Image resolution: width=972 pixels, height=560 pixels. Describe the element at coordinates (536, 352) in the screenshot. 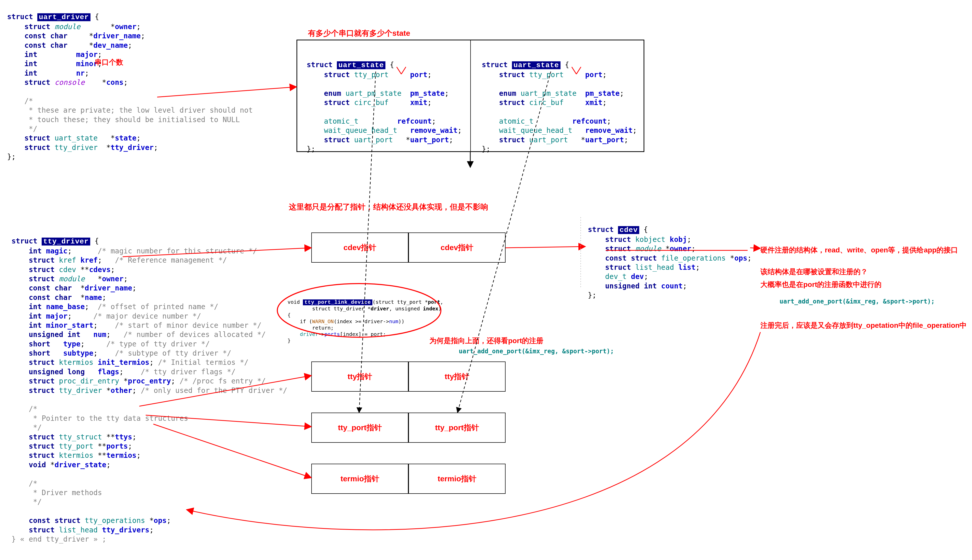

I see `add-one-port-call-1: uart_add_one_port(&imx_reg, &sport->port…` at that location.